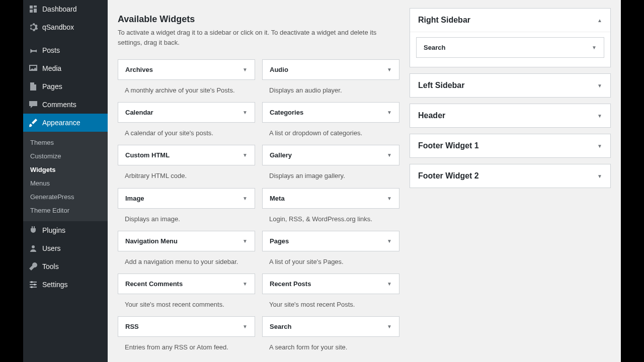 The width and height of the screenshot is (644, 362). I want to click on widget-description: A search form for your site., so click(331, 346).